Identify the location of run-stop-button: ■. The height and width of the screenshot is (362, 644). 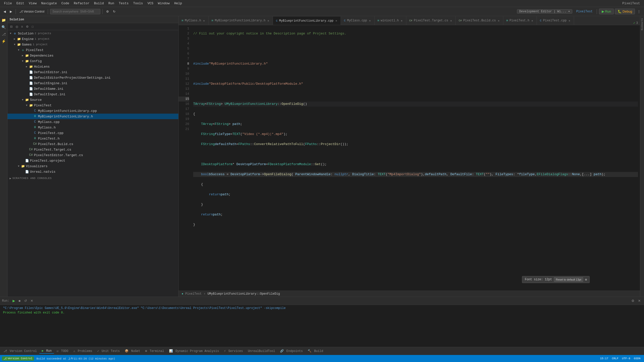
(20, 301).